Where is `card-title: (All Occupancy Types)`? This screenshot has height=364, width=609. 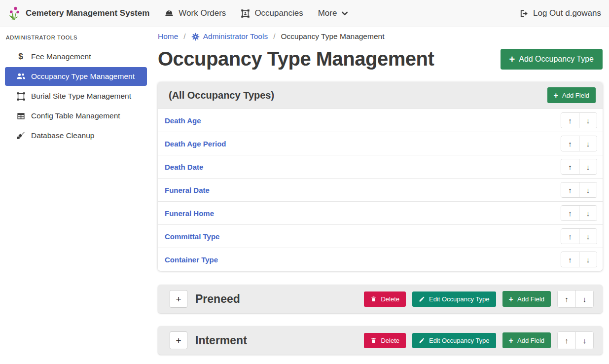
card-title: (All Occupancy Types) is located at coordinates (221, 96).